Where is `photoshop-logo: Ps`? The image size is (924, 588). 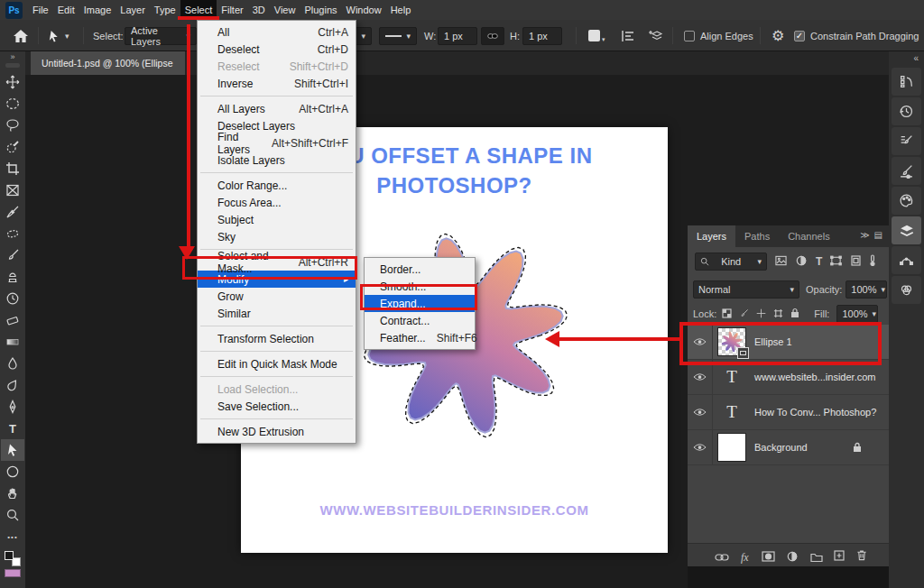
photoshop-logo: Ps is located at coordinates (14, 11).